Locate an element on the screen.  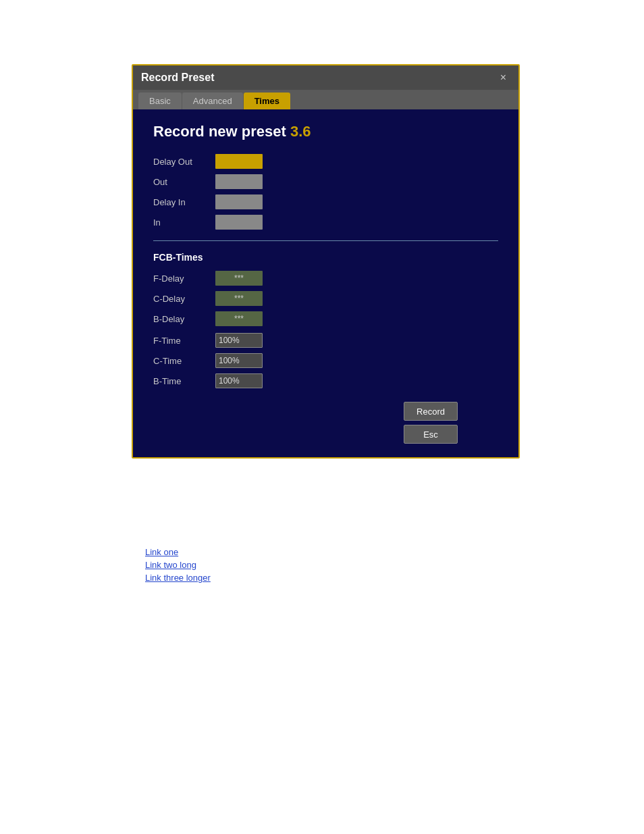
links-area: Link one Link two long Link three longer is located at coordinates (178, 566).